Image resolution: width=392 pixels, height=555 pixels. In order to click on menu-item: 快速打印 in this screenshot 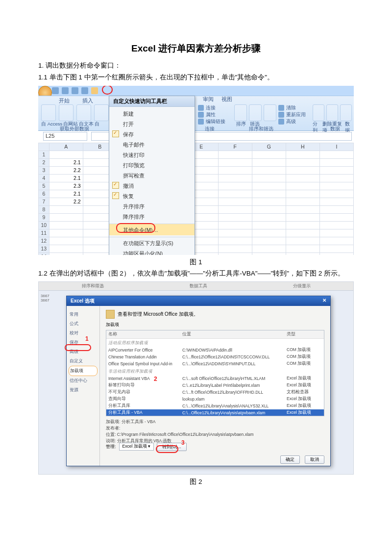, I will do `click(152, 155)`.